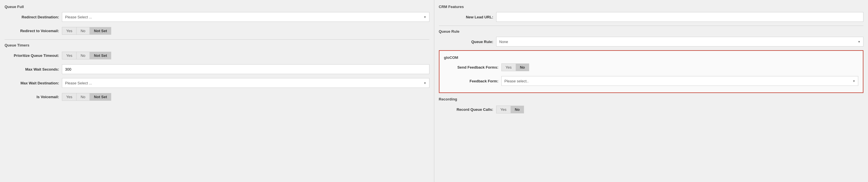  Describe the element at coordinates (680, 68) in the screenshot. I see `send-feedback-btn-group: Yes No` at that location.